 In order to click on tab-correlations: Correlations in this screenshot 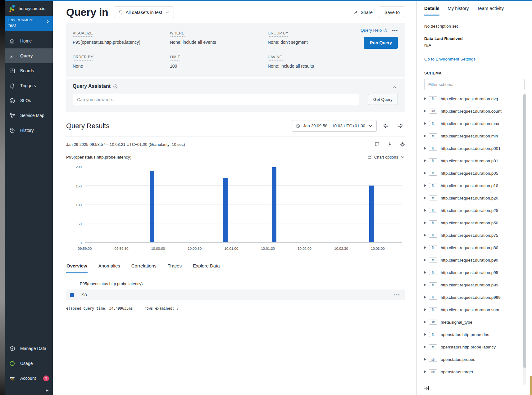, I will do `click(144, 268)`.